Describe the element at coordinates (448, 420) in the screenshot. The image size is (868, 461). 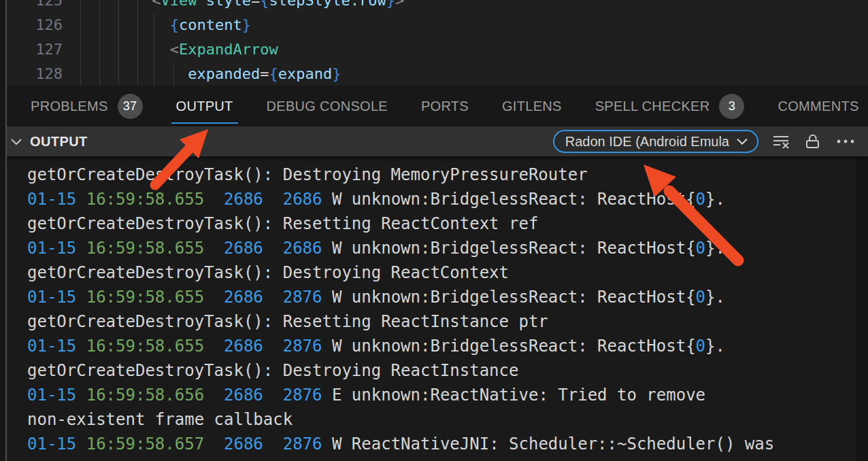
I see `log-line: non-existent frame callback` at that location.